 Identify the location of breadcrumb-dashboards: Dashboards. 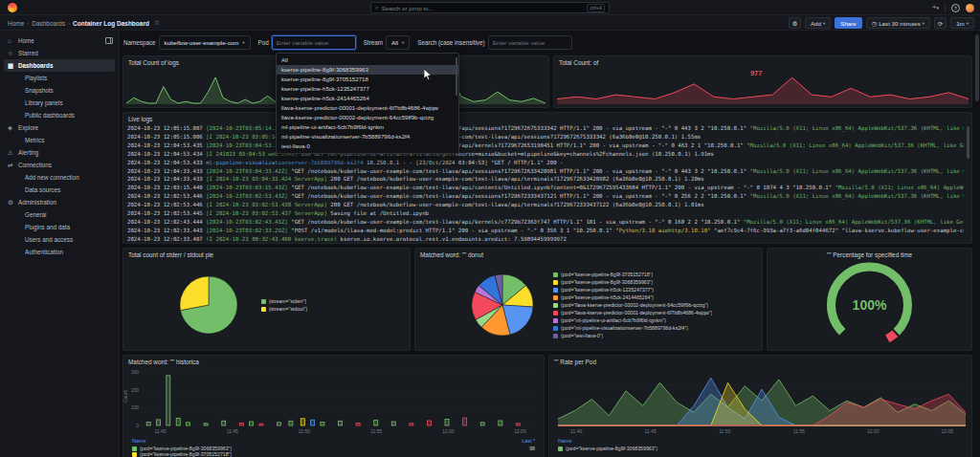
(48, 23).